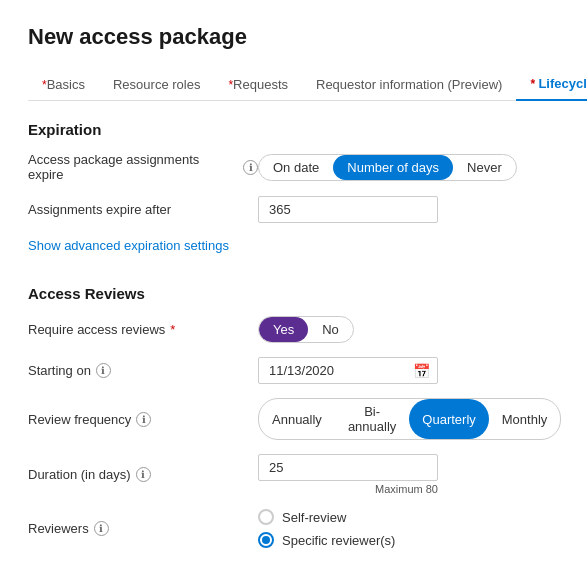  What do you see at coordinates (408, 210) in the screenshot?
I see `expire-after-input-wrap` at bounding box center [408, 210].